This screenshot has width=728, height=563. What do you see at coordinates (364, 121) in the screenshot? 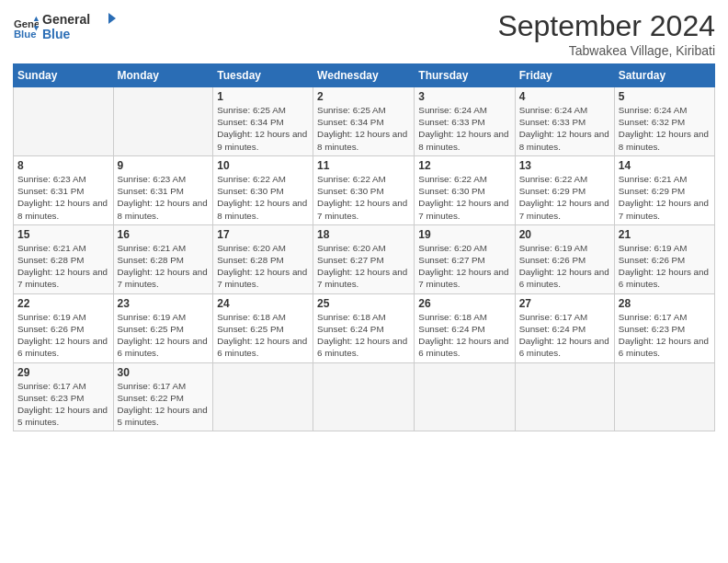
I see `week-row-1: 1Sunrise: 6:25 AMSunset: 6:34 PMDaylight…` at bounding box center [364, 121].